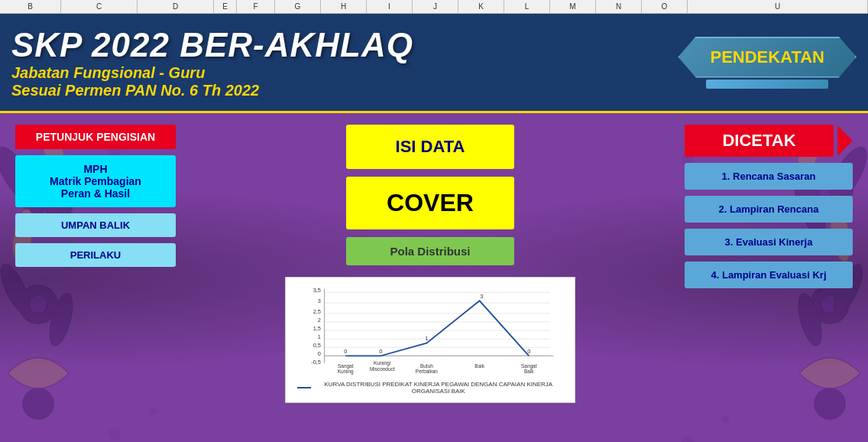  What do you see at coordinates (382, 369) in the screenshot?
I see `svg-text: Misconduct` at bounding box center [382, 369].